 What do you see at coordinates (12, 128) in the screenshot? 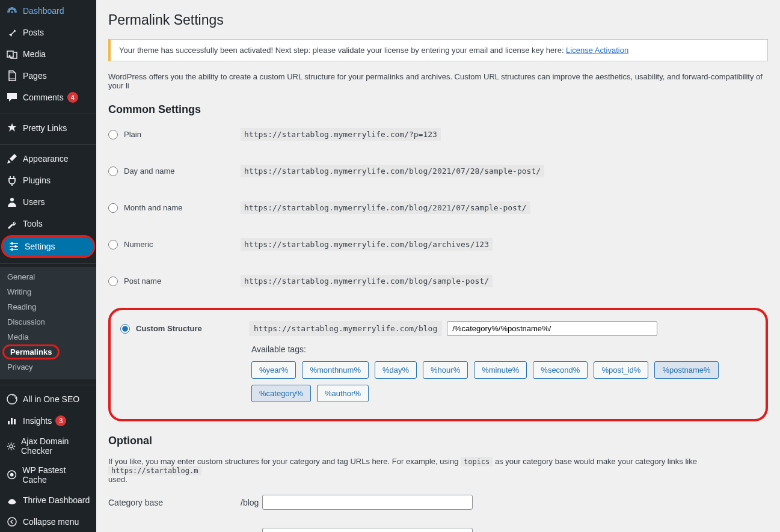
I see `star-icon` at bounding box center [12, 128].